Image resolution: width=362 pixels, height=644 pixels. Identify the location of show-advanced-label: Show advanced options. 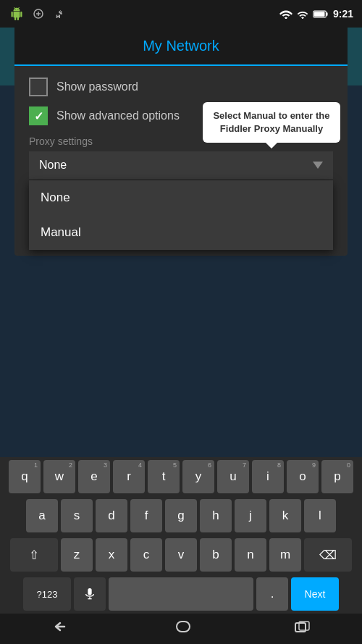
(118, 116).